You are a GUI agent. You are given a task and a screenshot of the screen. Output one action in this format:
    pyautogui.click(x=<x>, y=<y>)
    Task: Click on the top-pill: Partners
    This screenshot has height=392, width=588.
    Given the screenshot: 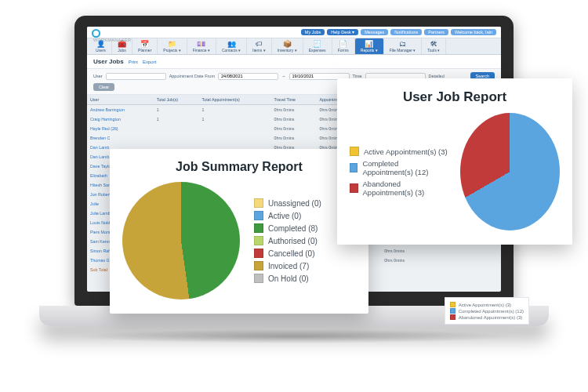 What is the action you would take?
    pyautogui.click(x=436, y=32)
    